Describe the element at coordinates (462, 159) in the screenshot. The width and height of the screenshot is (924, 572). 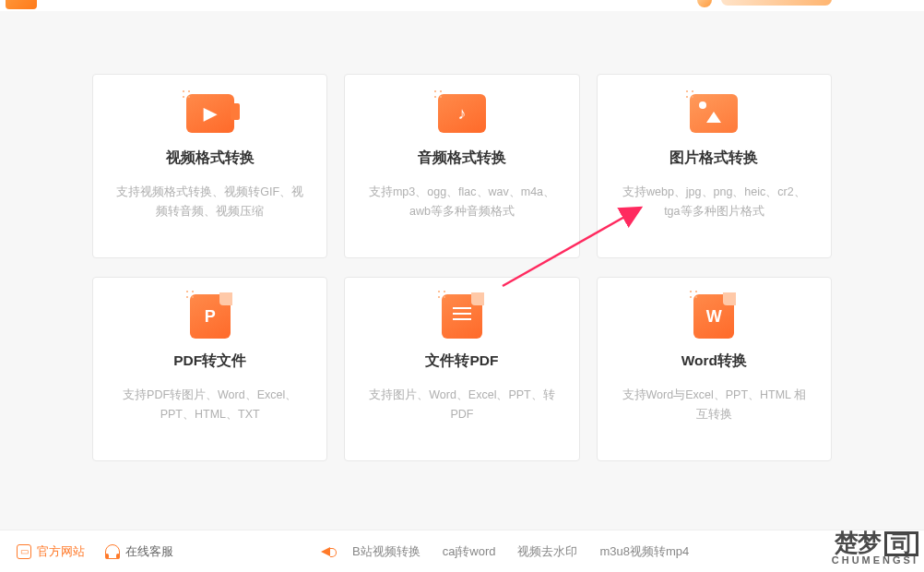
I see `card-title: 音频格式转换` at that location.